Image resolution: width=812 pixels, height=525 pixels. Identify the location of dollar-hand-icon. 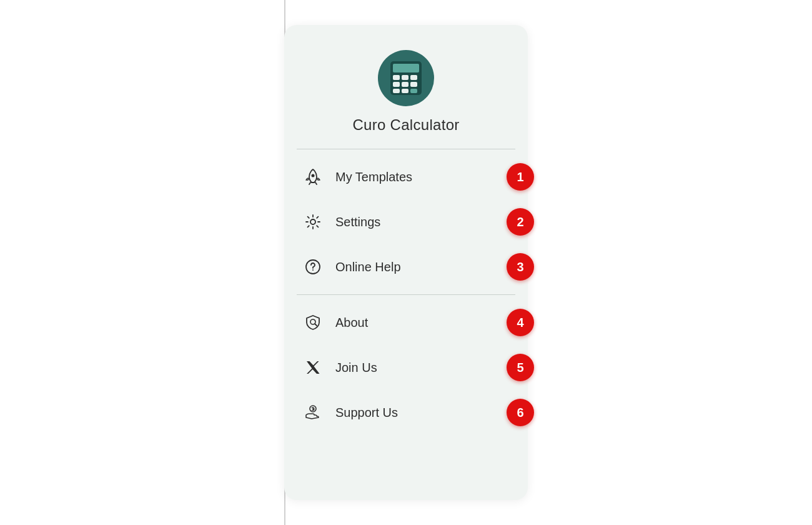
(313, 412).